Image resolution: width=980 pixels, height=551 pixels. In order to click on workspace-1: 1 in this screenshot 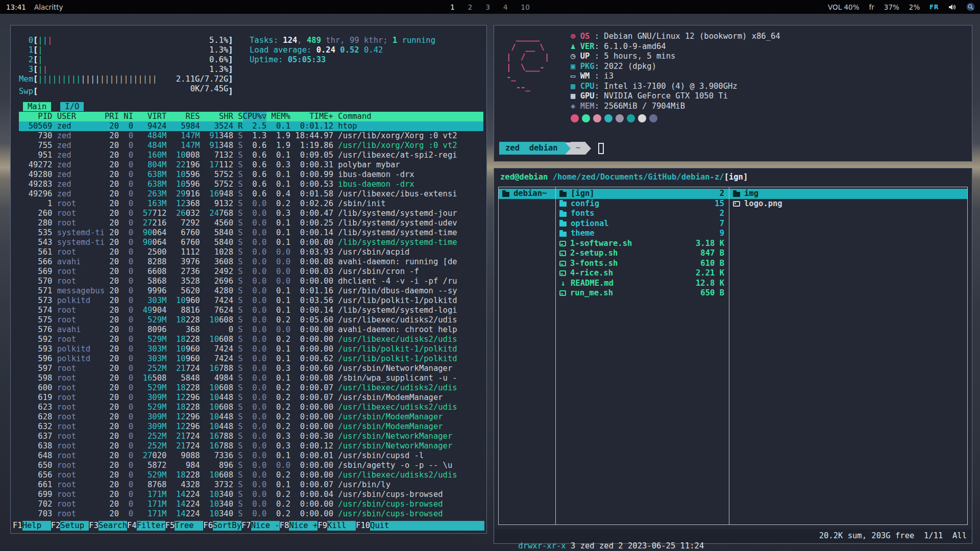, I will do `click(452, 7)`.